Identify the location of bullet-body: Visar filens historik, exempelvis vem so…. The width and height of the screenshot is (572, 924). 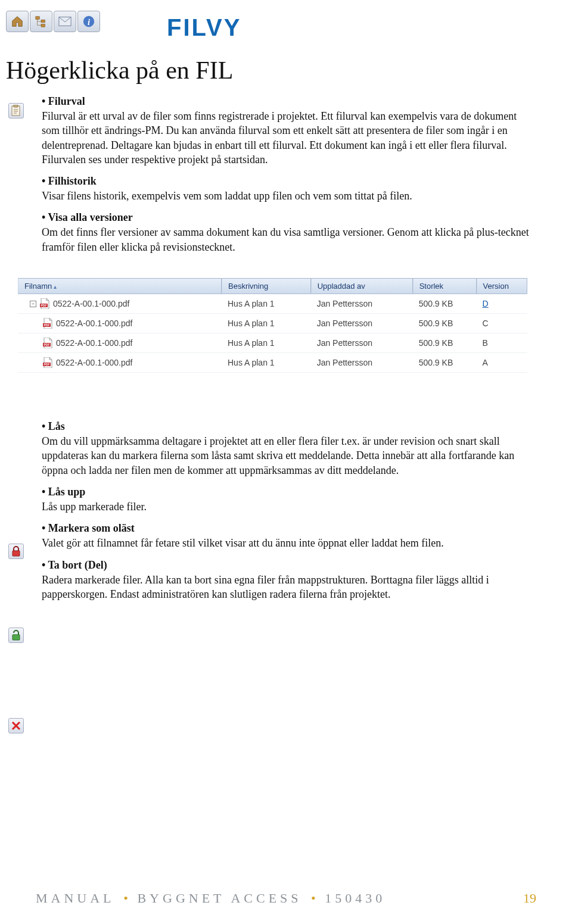
(289, 196).